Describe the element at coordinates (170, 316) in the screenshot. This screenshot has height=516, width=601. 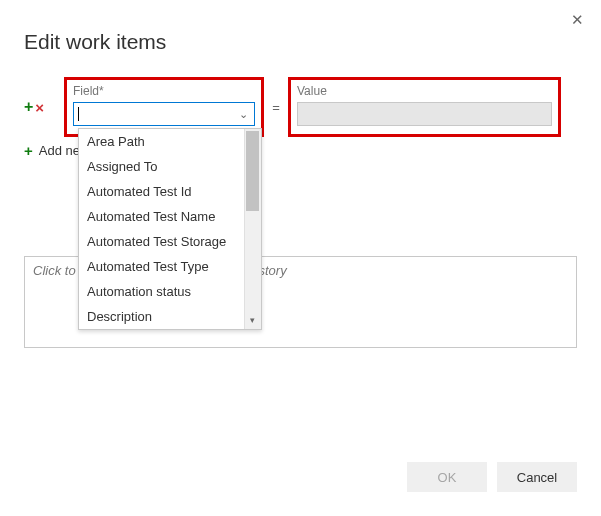
I see `dropdown-option: Description` at that location.